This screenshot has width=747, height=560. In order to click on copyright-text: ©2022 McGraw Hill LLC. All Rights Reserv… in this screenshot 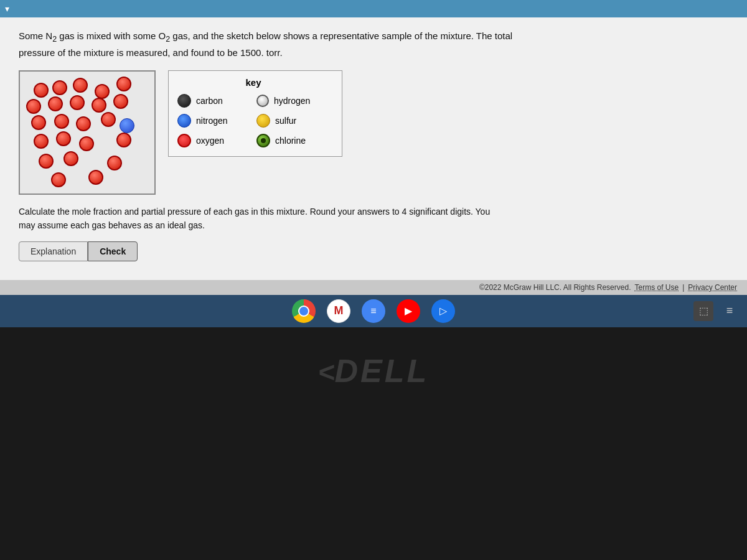, I will do `click(555, 287)`.